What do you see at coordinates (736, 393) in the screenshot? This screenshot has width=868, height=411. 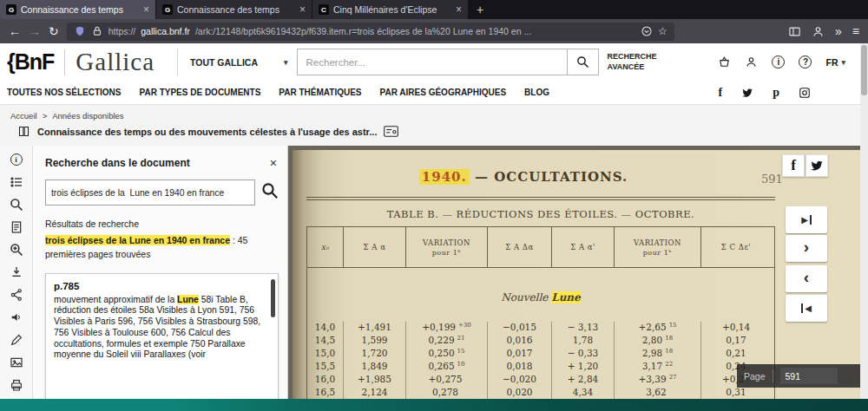 I see `table-cell: 0,31` at bounding box center [736, 393].